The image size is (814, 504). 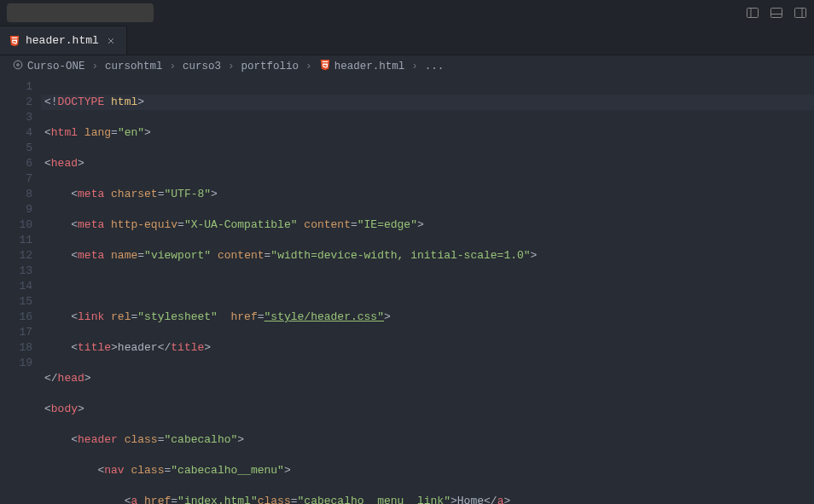 I want to click on crumb-label: cursohtml, so click(x=134, y=67).